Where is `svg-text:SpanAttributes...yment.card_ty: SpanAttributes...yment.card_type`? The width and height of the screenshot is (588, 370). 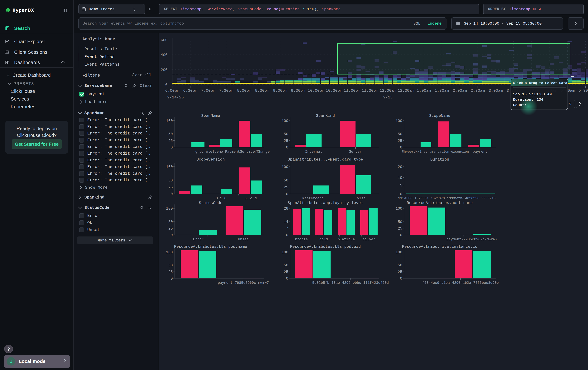
svg-text:SpanAttributes...yment.card_ty: SpanAttributes...yment.card_type is located at coordinates (325, 160).